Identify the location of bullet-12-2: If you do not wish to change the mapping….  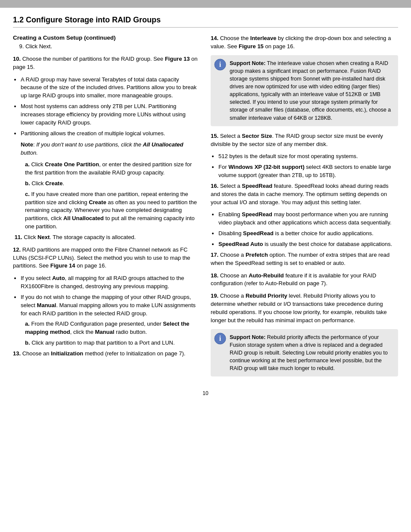
(110, 306).